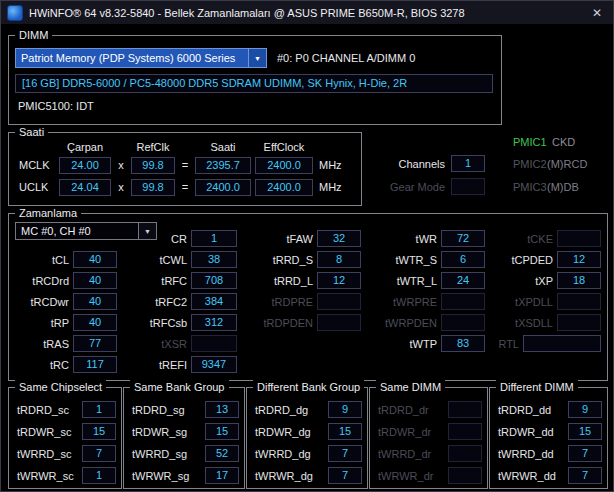  I want to click on tcl-field: tCL40, so click(69, 260).